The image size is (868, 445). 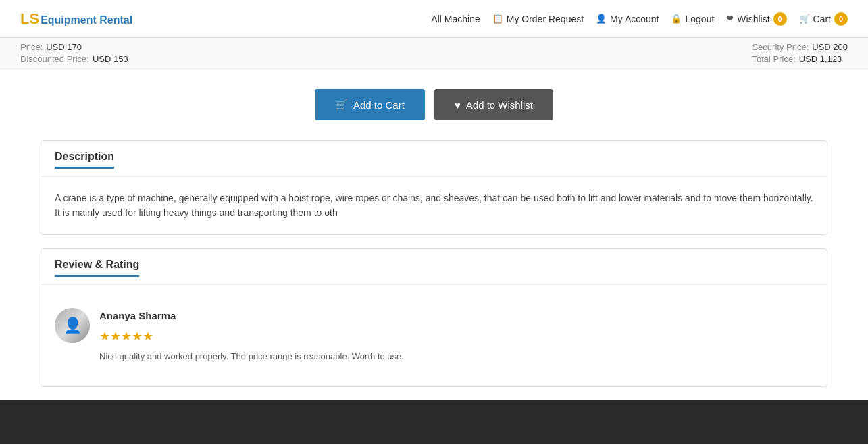 What do you see at coordinates (74, 59) in the screenshot?
I see `discount-row: Discounted Price: USD 153` at bounding box center [74, 59].